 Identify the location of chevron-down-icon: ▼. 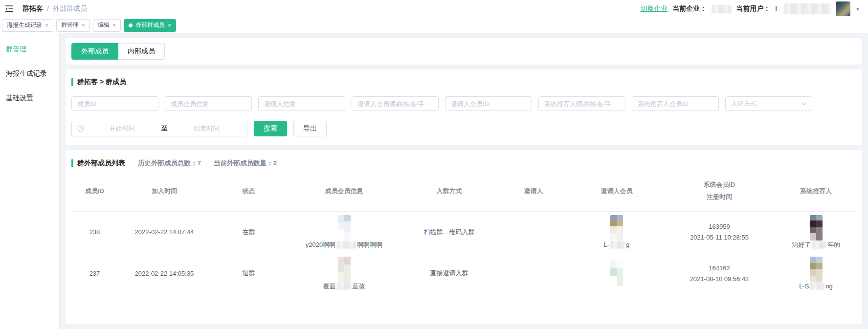
(858, 9).